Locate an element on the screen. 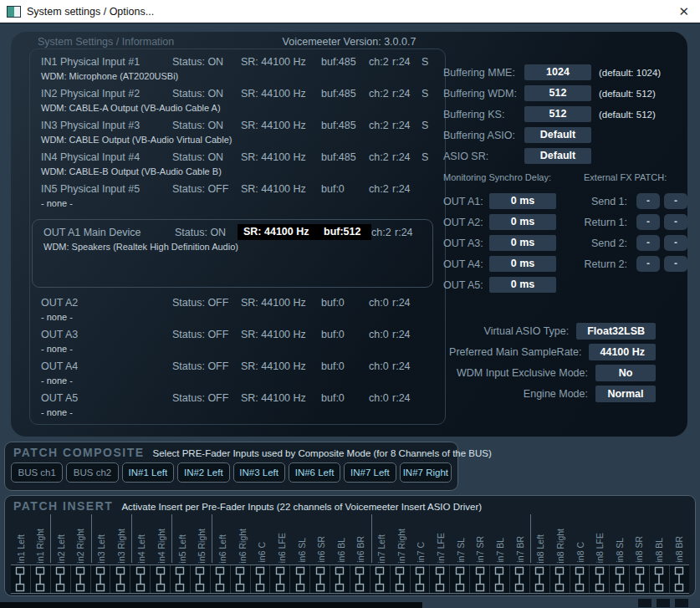  insert-channel-column: in5 Right is located at coordinates (202, 539).